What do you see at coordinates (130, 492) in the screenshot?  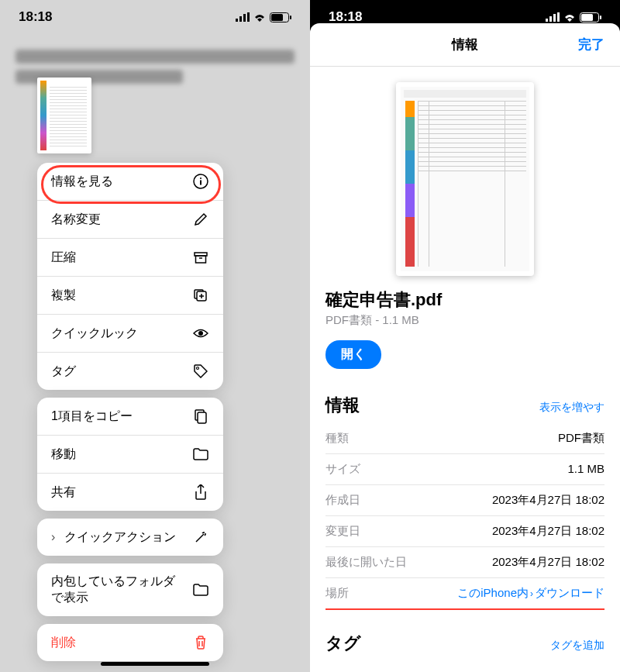 I see `menu-item-share: 共有` at bounding box center [130, 492].